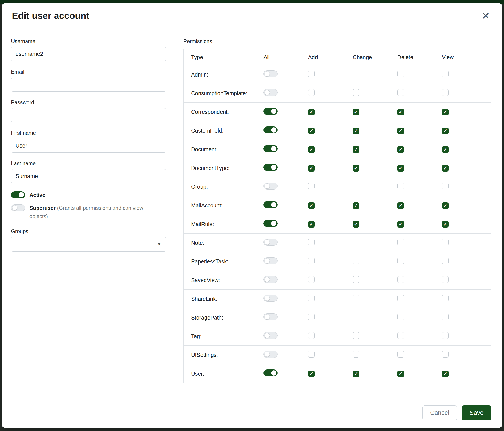  I want to click on permission-type-label: MailRule:, so click(224, 224).